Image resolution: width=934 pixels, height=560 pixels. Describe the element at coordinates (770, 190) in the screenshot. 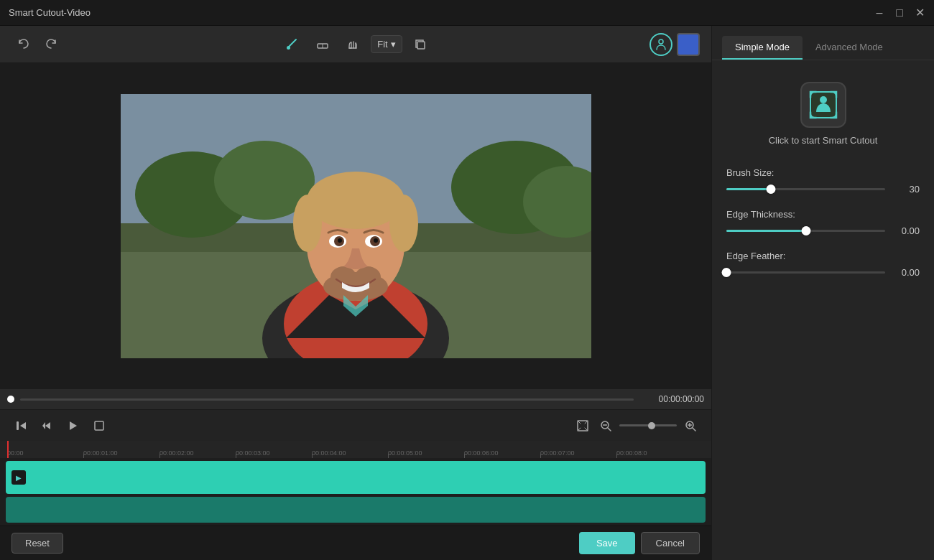

I see `brush-size-thumb` at that location.